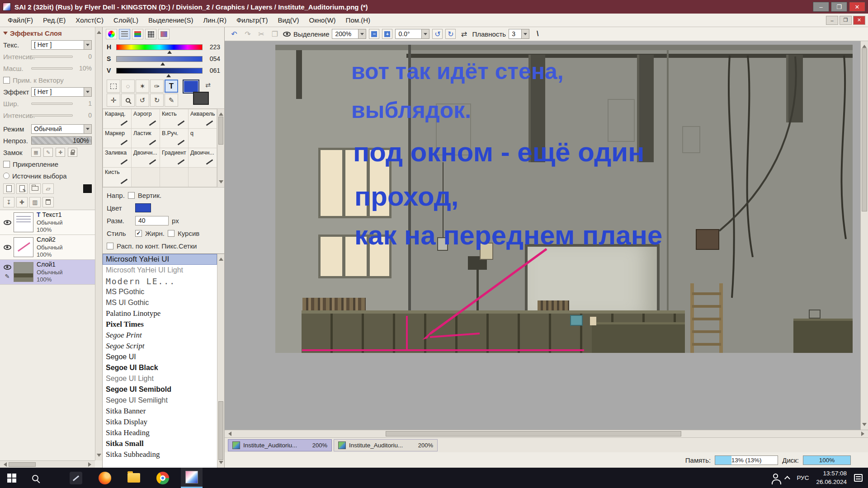  Describe the element at coordinates (35, 478) in the screenshot. I see `taskbar-search-button` at that location.